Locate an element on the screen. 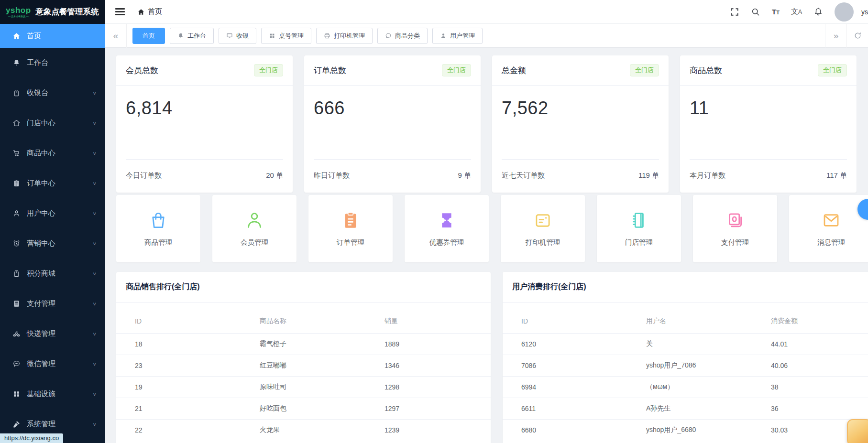 The width and height of the screenshot is (868, 443). stat-footer-label: 今日订单数 is located at coordinates (143, 176).